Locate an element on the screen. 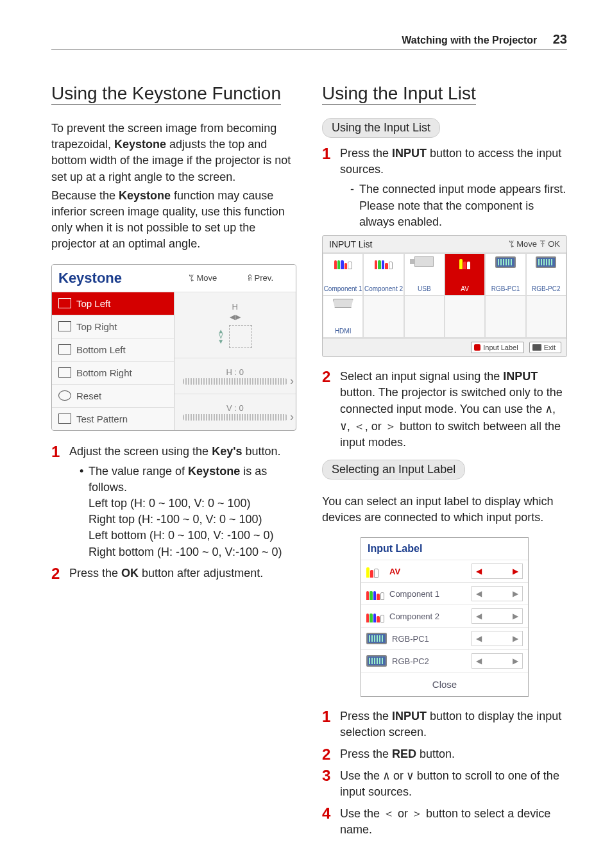  selector-component2: ◀▶ is located at coordinates (497, 616).